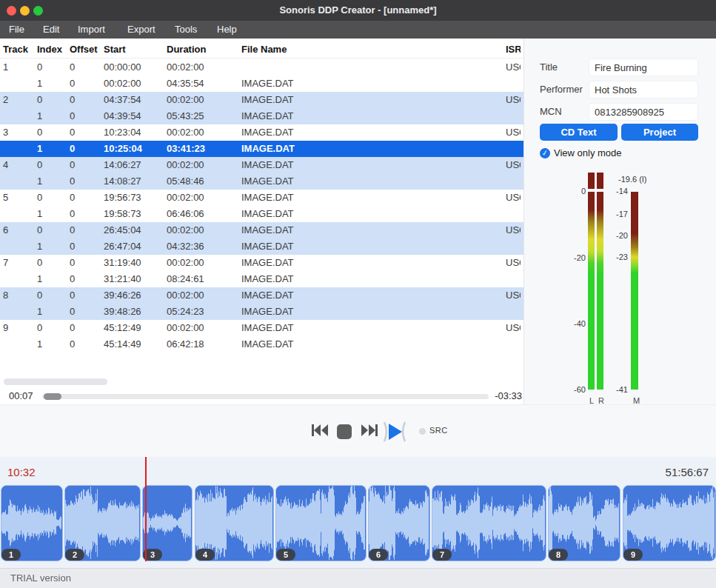 This screenshot has width=716, height=588. Describe the element at coordinates (262, 50) in the screenshot. I see `table-header: TrackIndexOffsetStartDurationFile NameIS…` at that location.